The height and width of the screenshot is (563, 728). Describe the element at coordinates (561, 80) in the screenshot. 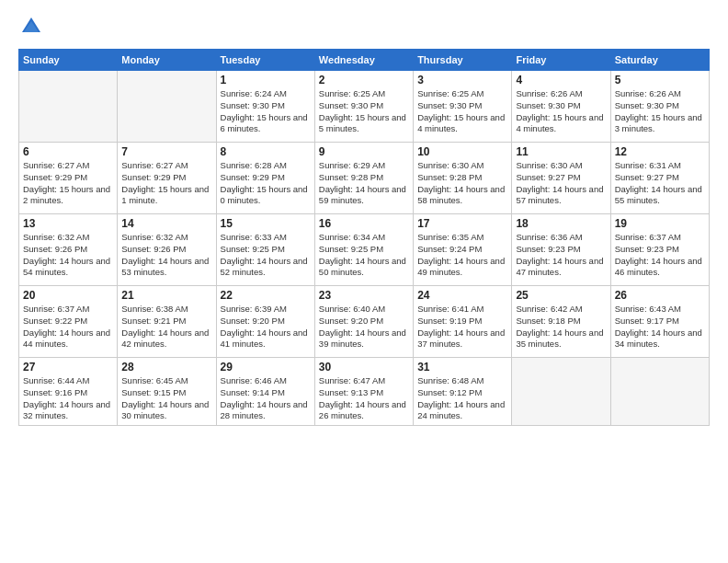

I see `day-number: 4` at that location.